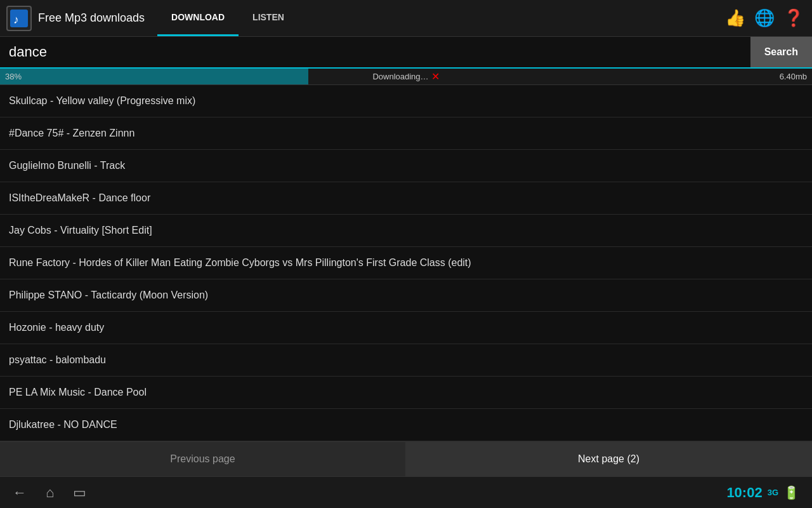  What do you see at coordinates (91, 18) in the screenshot?
I see `app-title: Free Mp3 downloads` at bounding box center [91, 18].